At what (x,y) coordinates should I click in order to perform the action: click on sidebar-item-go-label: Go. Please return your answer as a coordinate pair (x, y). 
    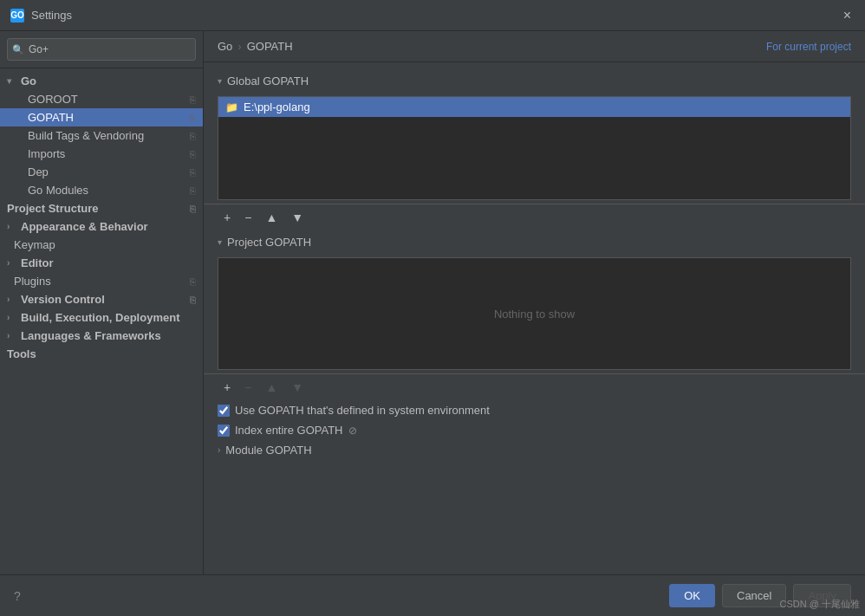
    Looking at the image, I should click on (29, 81).